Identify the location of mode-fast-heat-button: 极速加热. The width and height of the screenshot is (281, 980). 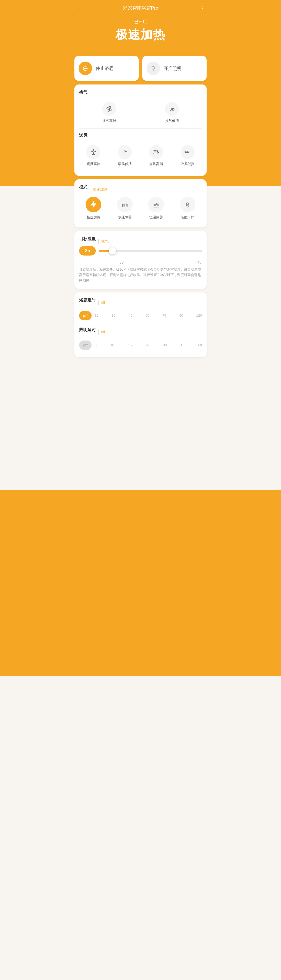
(94, 208).